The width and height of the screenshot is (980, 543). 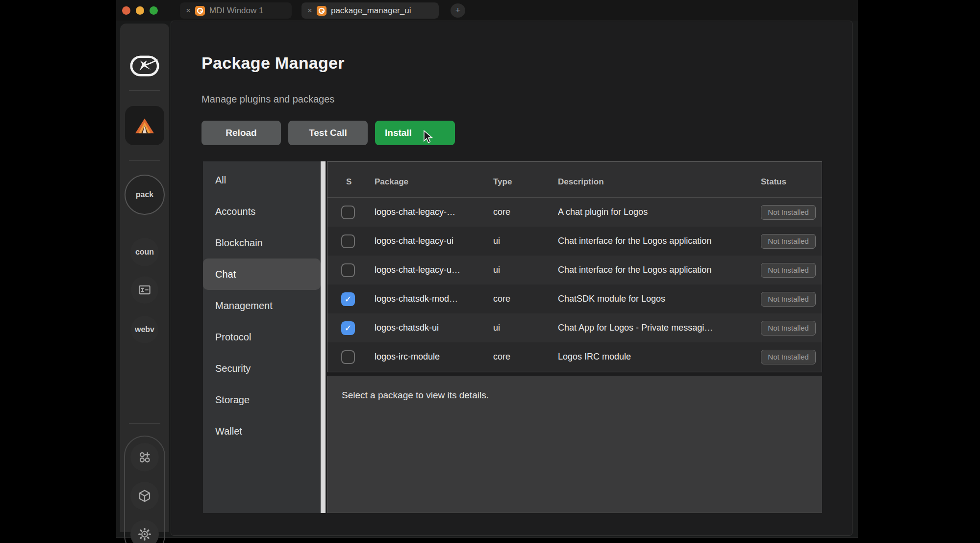 I want to click on active-app-button, so click(x=145, y=126).